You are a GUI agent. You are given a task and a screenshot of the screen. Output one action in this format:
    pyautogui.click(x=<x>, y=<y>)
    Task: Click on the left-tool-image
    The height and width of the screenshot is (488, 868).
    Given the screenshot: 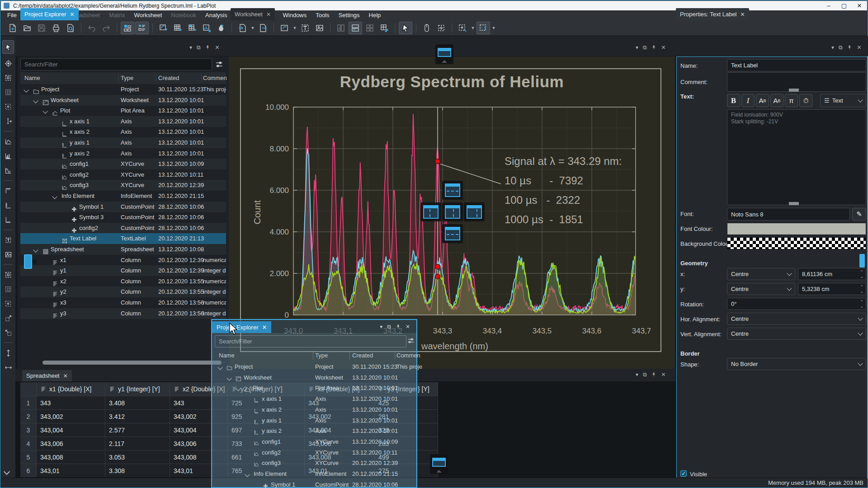 What is the action you would take?
    pyautogui.click(x=8, y=254)
    